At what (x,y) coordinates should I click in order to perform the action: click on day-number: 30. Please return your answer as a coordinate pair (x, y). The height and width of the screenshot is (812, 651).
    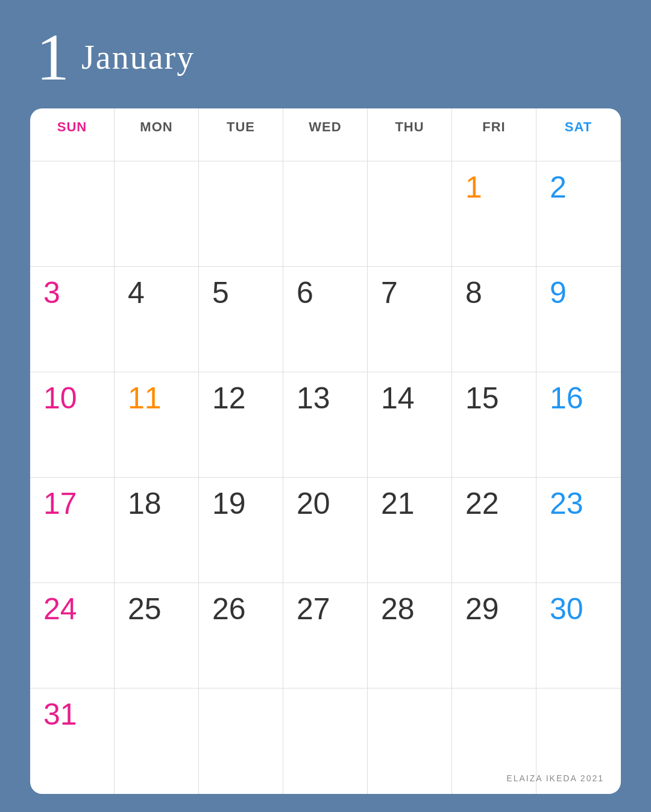
    Looking at the image, I should click on (567, 609).